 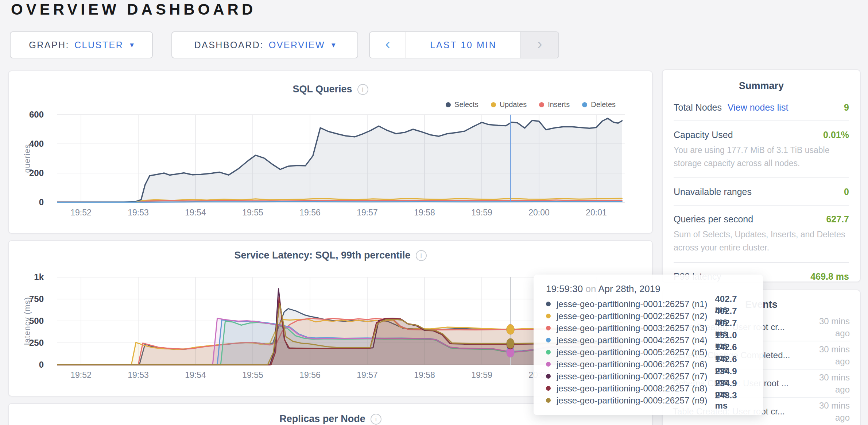 What do you see at coordinates (636, 316) in the screenshot?
I see `node-name: jesse-geo-partitioning-0002:26257 (n2)` at bounding box center [636, 316].